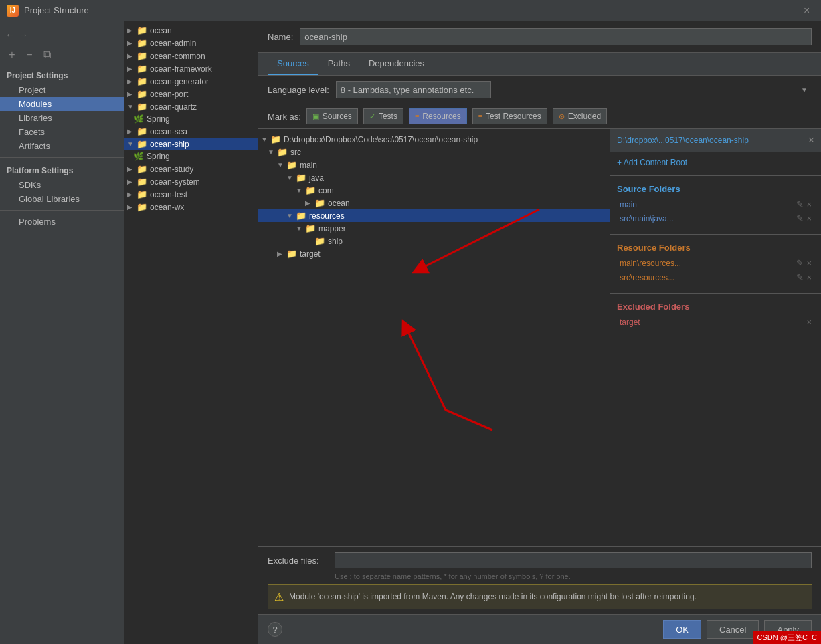 The width and height of the screenshot is (821, 644). I want to click on mark-excluded-button: ⊘ Excluded, so click(579, 116).